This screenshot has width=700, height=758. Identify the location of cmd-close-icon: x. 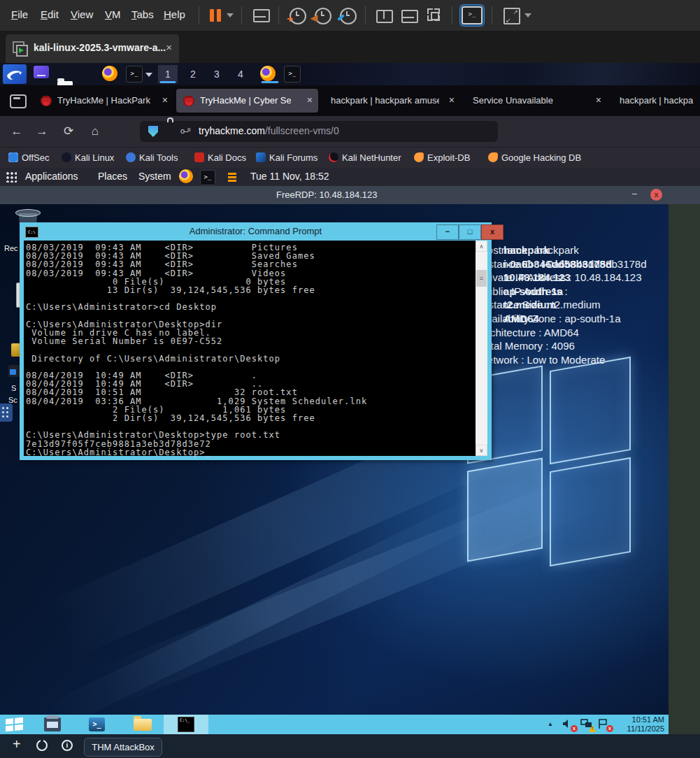
(492, 232).